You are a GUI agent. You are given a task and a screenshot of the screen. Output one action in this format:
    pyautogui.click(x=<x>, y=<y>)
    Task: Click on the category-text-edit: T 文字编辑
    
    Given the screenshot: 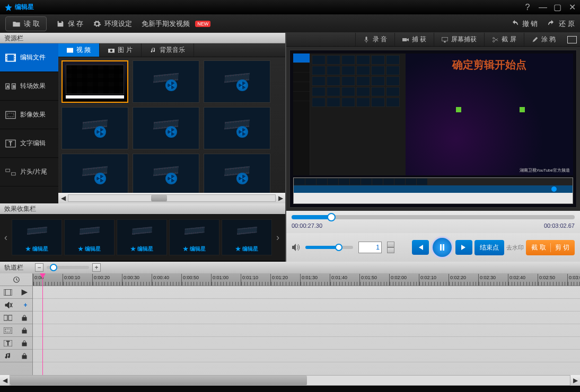 What is the action you would take?
    pyautogui.click(x=29, y=144)
    